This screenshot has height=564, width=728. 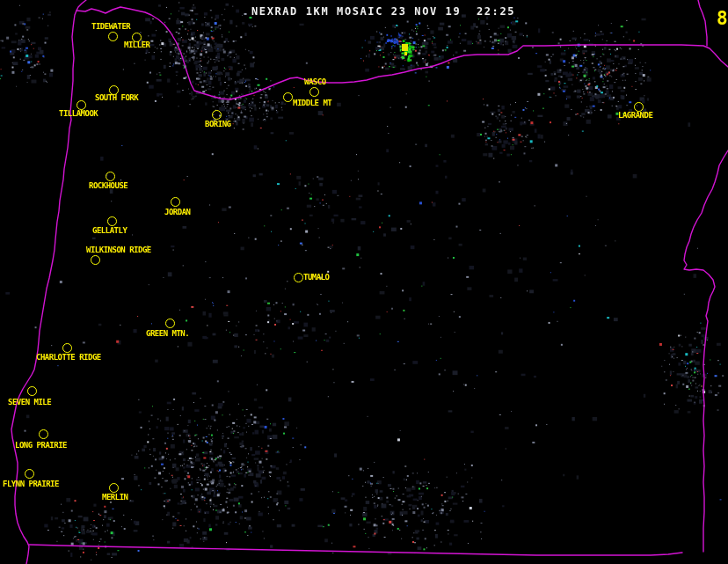 I want to click on station-label: MILLER, so click(x=137, y=46).